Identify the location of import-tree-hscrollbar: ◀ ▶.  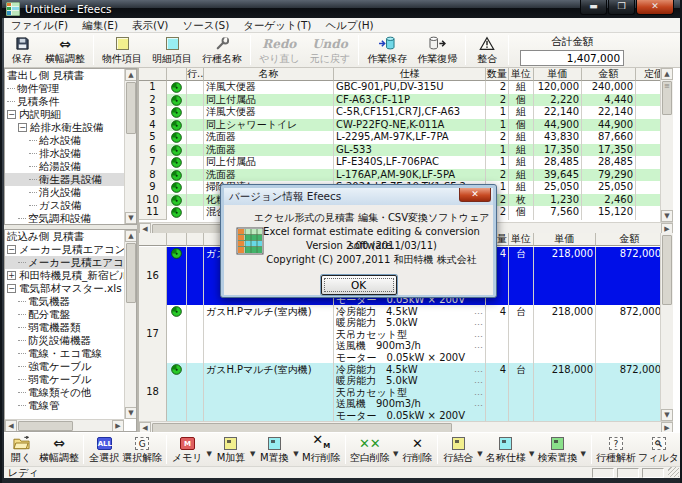
(64, 425).